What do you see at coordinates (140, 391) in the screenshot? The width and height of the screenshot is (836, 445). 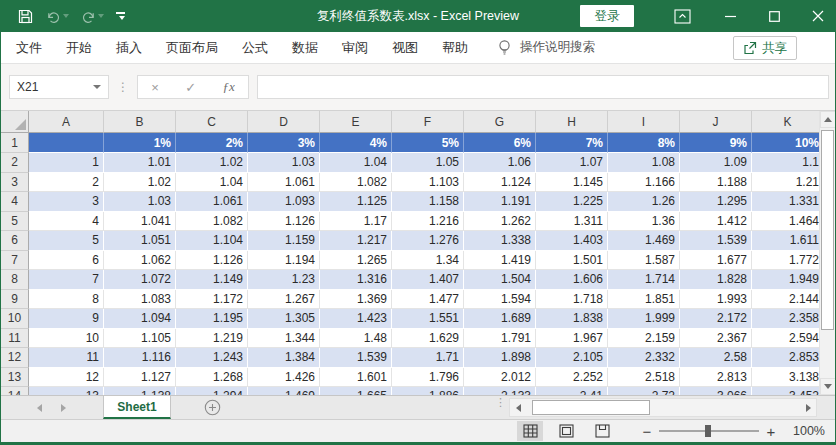 I see `grid-cell-B14: 1.138` at bounding box center [140, 391].